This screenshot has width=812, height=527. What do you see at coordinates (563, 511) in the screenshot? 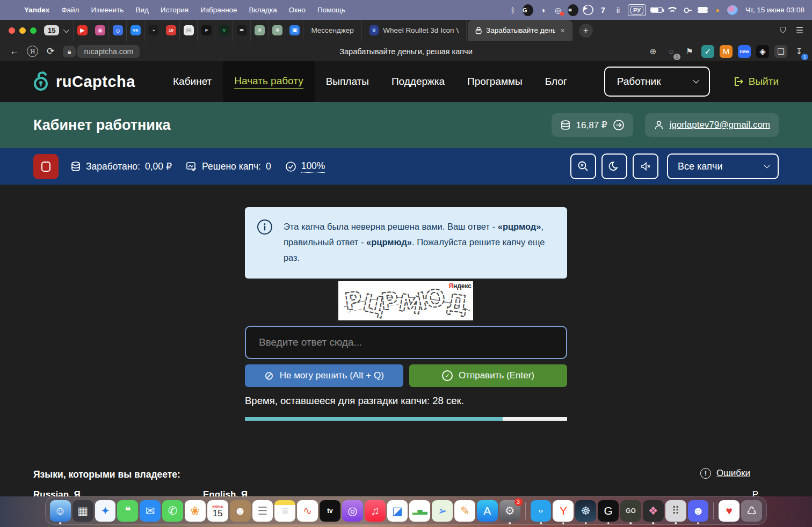
I see `dock-yandex-browser: Y` at bounding box center [563, 511].